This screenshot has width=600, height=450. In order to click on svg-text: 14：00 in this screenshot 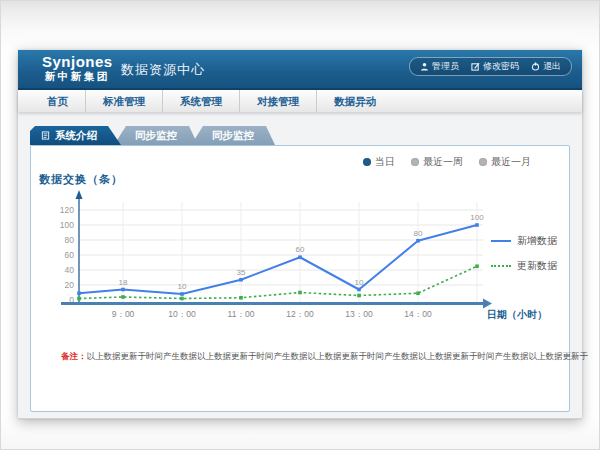, I will do `click(418, 314)`.